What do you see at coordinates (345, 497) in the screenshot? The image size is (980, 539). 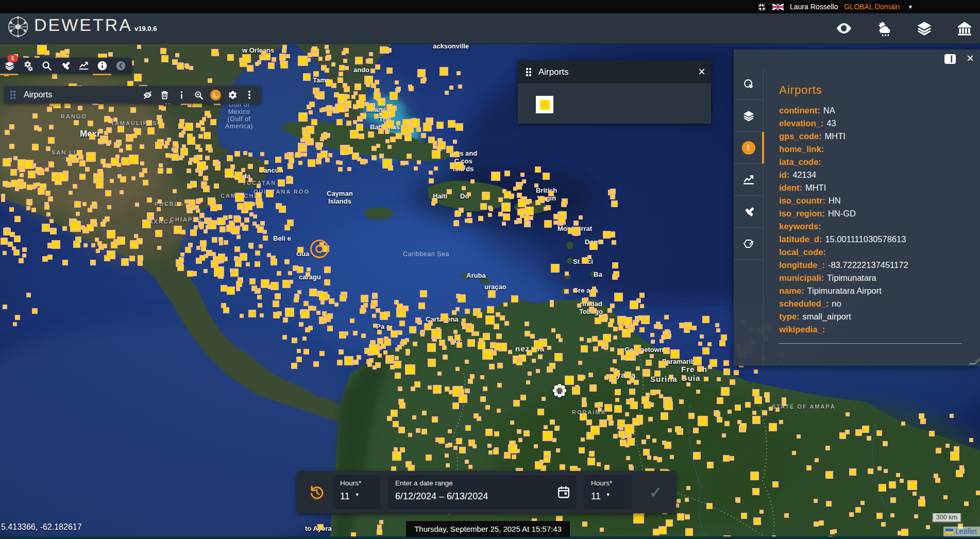 I see `hours-value: 11` at bounding box center [345, 497].